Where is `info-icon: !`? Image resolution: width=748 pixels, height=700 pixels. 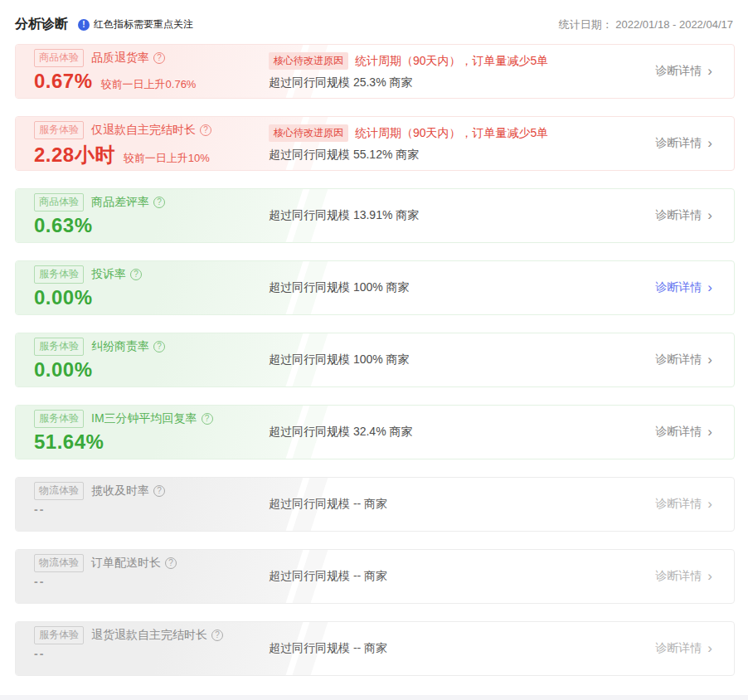
info-icon: ! is located at coordinates (84, 25).